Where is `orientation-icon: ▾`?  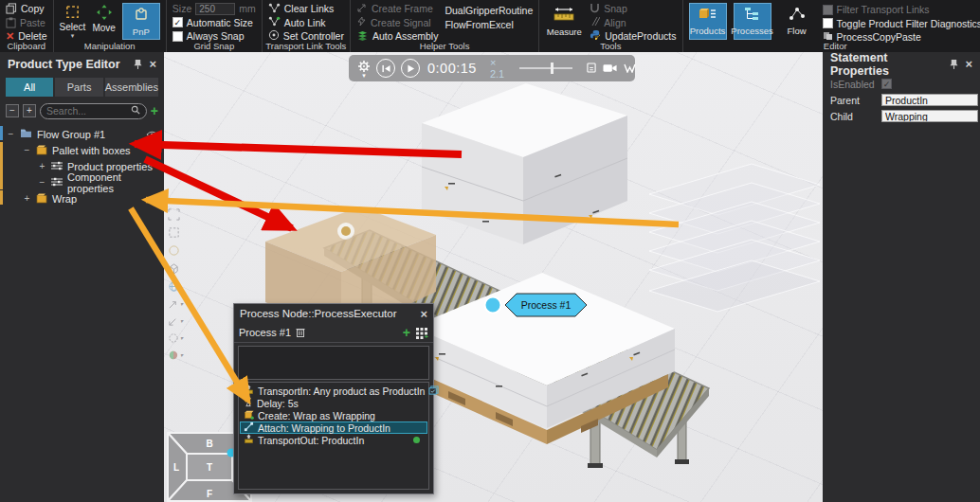 orientation-icon: ▾ is located at coordinates (175, 321).